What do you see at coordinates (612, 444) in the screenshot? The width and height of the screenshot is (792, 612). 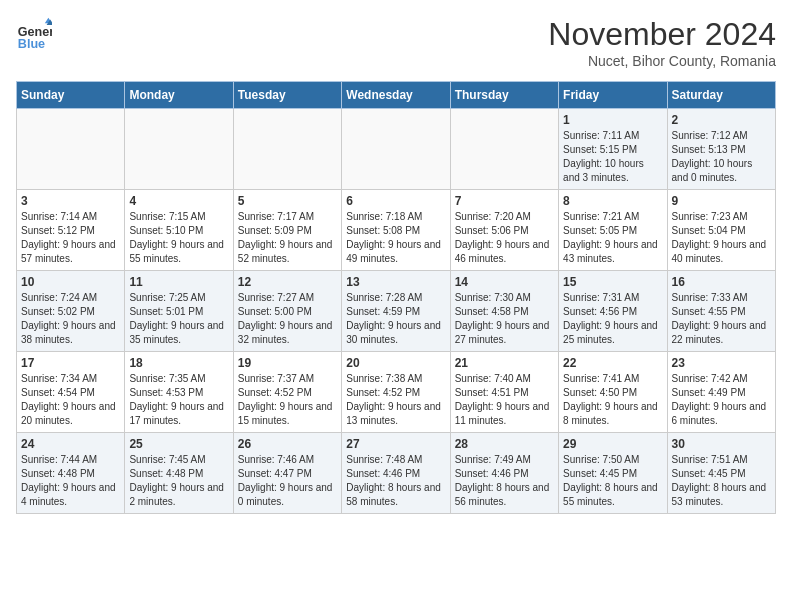 I see `day-number: 29` at bounding box center [612, 444].